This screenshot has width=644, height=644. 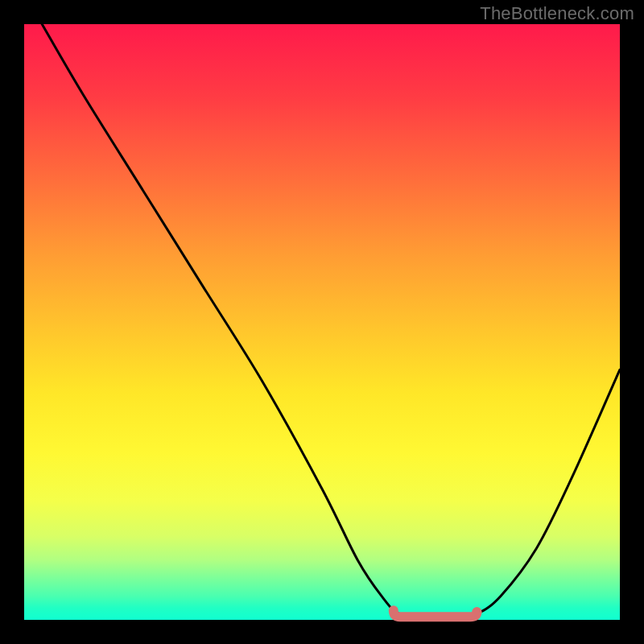 I want to click on flat-region-end-dot, so click(x=477, y=612).